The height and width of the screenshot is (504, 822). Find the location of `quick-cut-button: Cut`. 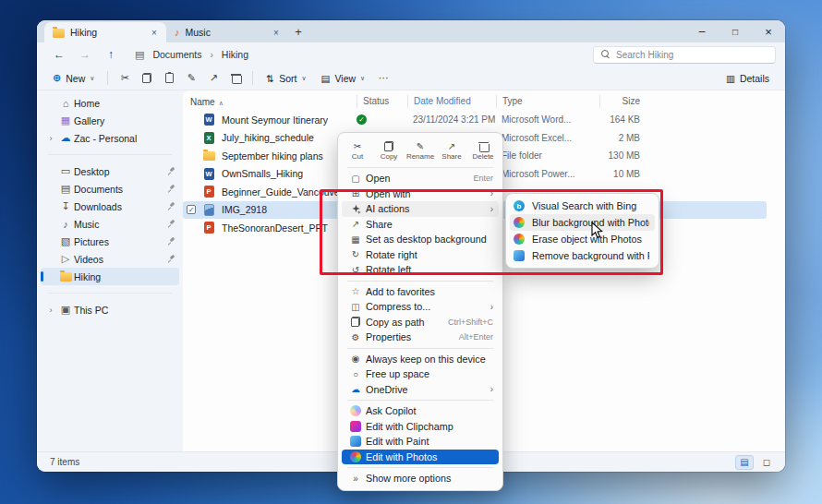

quick-cut-button: Cut is located at coordinates (357, 150).